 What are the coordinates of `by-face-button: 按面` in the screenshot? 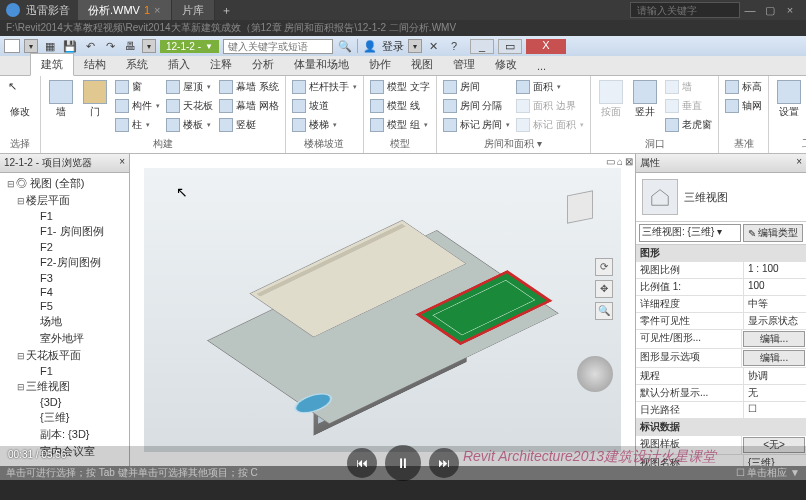 It's located at (611, 98).